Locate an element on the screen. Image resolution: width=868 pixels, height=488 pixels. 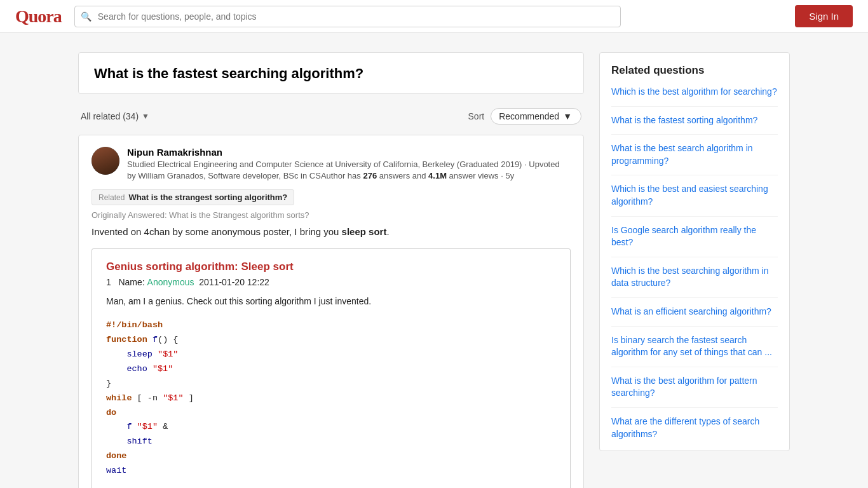
related-item: Is Google search algorithm really the be… is located at coordinates (695, 236).